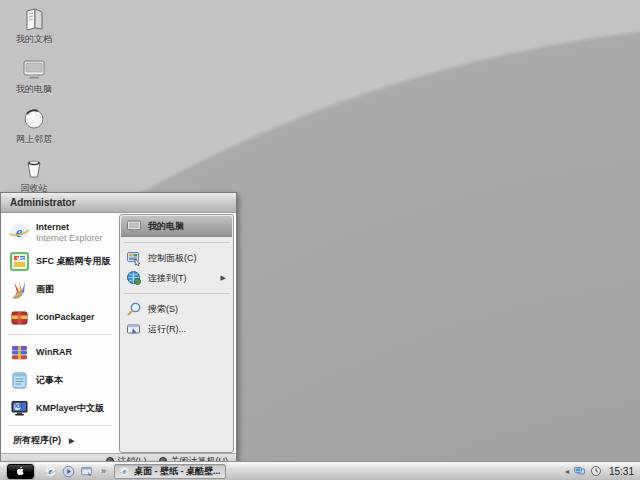  What do you see at coordinates (68, 471) in the screenshot?
I see `media-player-icon` at bounding box center [68, 471].